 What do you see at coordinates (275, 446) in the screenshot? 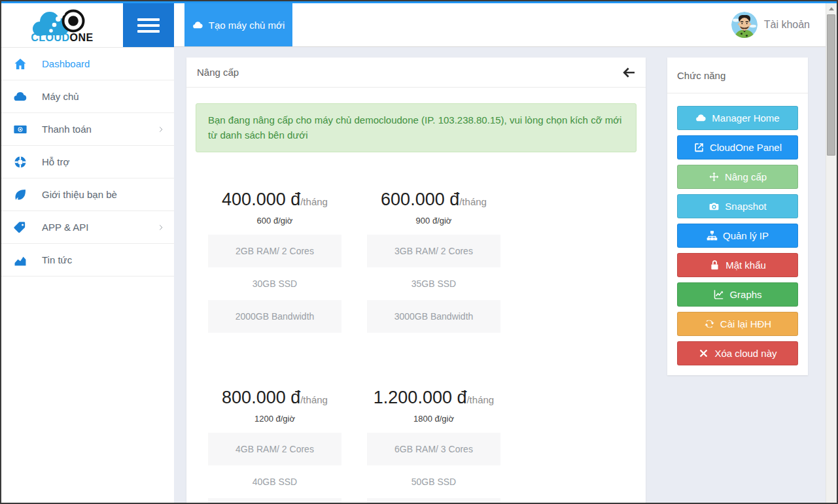
I see `plan-card: 800.000 đ/tháng 1200 đ/giờ 4GB RAM/ 2 Co…` at bounding box center [275, 446].